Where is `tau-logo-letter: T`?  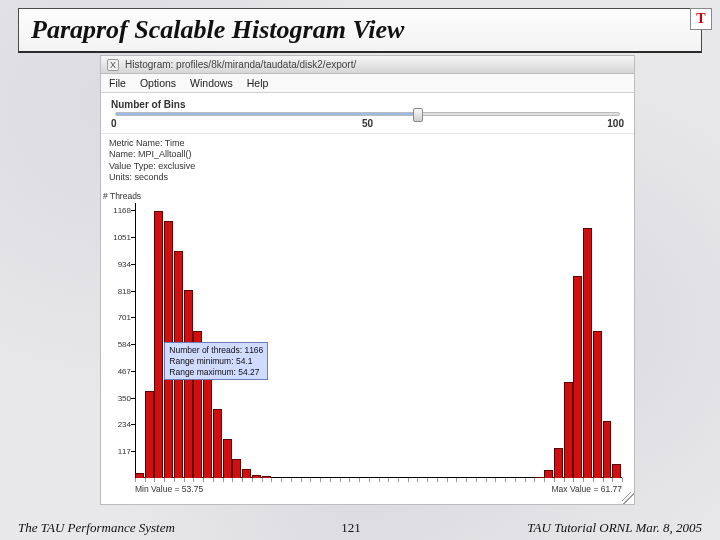 tau-logo-letter: T is located at coordinates (700, 19).